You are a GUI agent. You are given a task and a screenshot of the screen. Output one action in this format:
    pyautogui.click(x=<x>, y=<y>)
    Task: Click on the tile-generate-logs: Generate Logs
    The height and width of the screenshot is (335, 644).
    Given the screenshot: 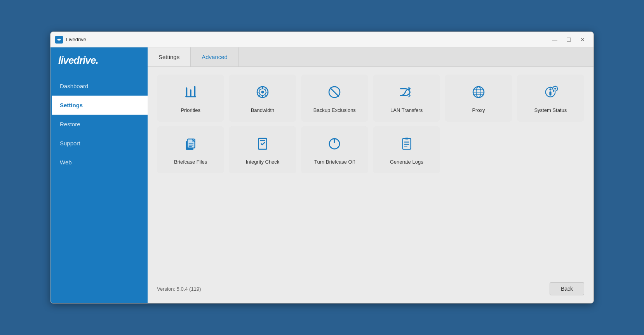 What is the action you would take?
    pyautogui.click(x=406, y=150)
    